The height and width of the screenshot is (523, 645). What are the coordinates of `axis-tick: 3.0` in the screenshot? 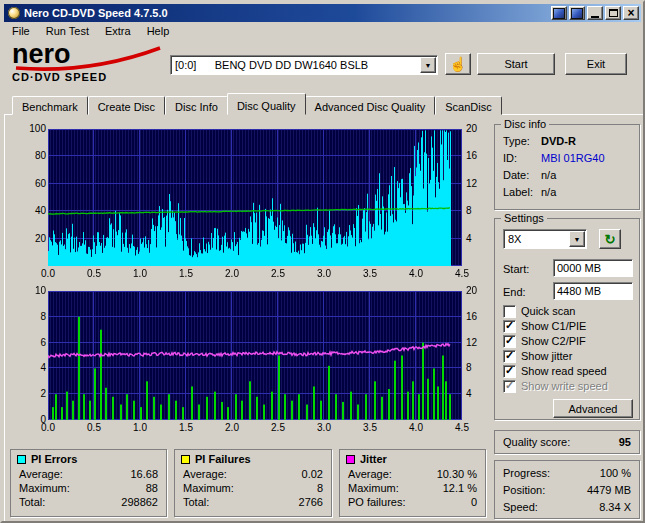 It's located at (324, 274).